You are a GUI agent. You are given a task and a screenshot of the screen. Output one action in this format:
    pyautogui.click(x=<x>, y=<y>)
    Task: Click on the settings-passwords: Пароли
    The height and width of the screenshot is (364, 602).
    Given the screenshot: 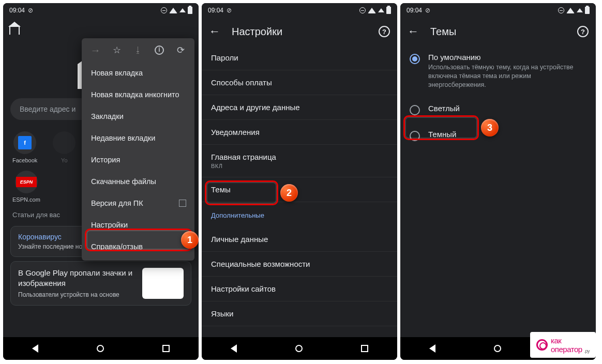 What is the action you would take?
    pyautogui.click(x=299, y=58)
    